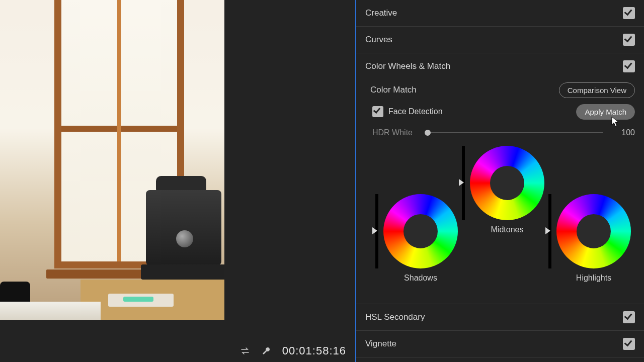 The width and height of the screenshot is (644, 362). What do you see at coordinates (393, 90) in the screenshot?
I see `color-match-heading: Color Match` at bounding box center [393, 90].